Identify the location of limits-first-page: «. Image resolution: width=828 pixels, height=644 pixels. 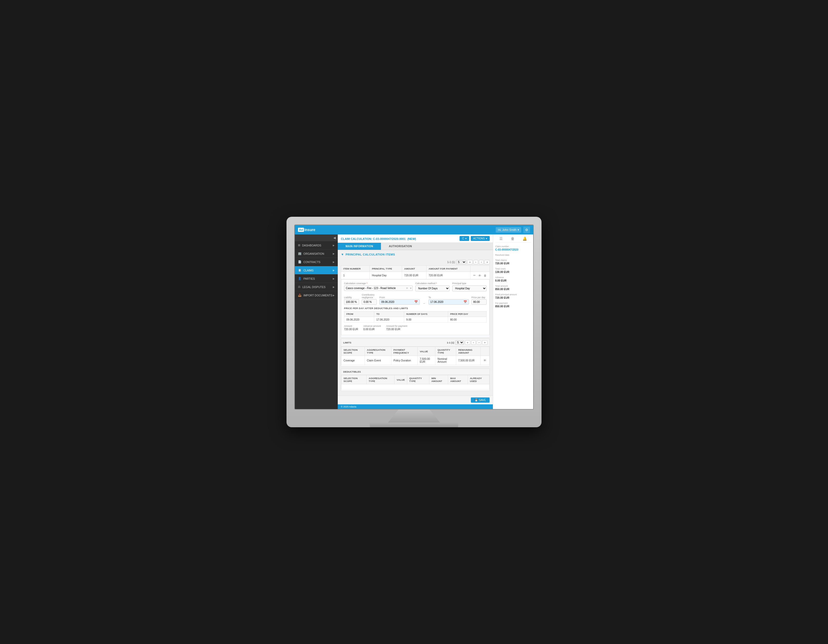
(468, 343).